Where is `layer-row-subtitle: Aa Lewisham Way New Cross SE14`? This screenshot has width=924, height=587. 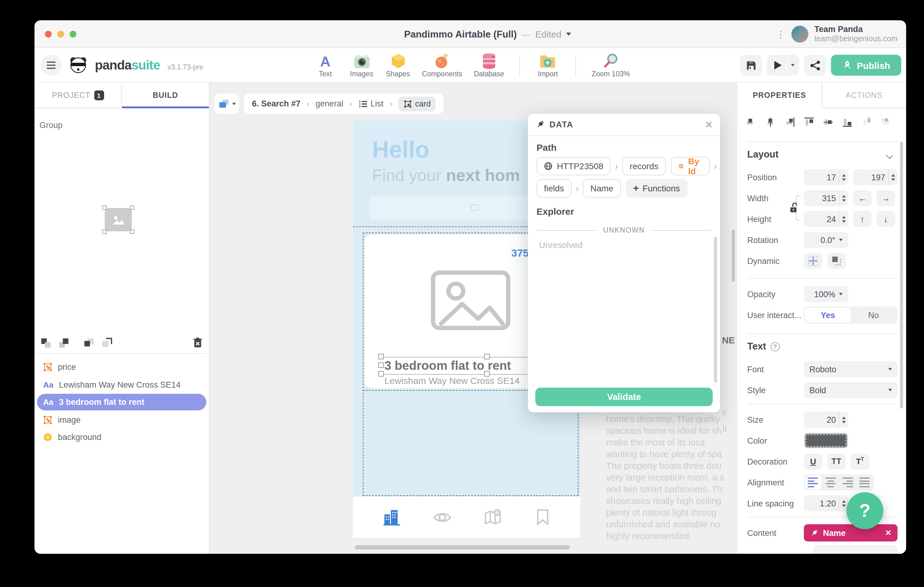
layer-row-subtitle: Aa Lewisham Way New Cross SE14 is located at coordinates (122, 385).